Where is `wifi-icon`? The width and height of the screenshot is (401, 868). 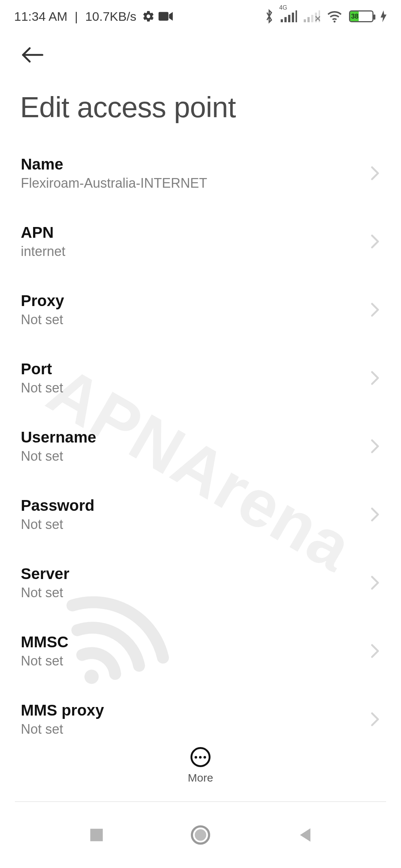
wifi-icon is located at coordinates (335, 16).